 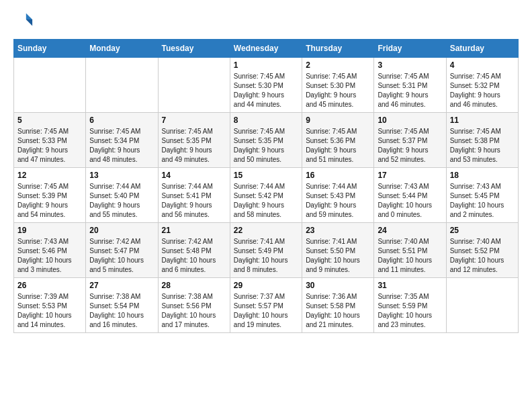 I want to click on day-number: 20, so click(x=122, y=230).